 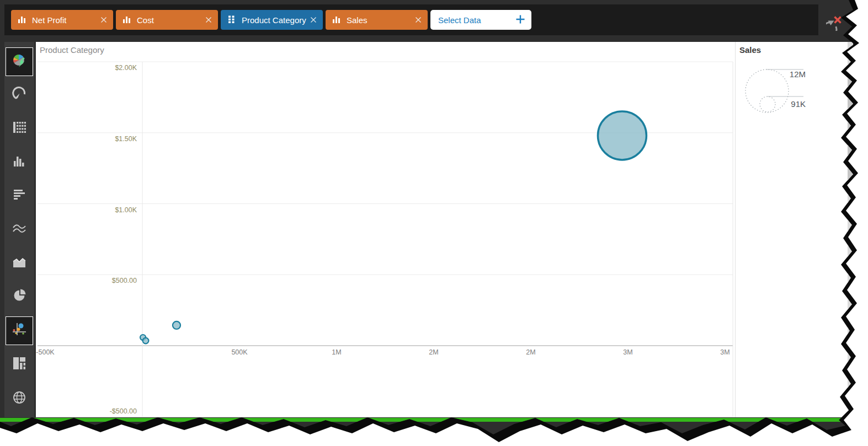 What do you see at coordinates (19, 163) in the screenshot?
I see `sidebar-item-column-chart` at bounding box center [19, 163].